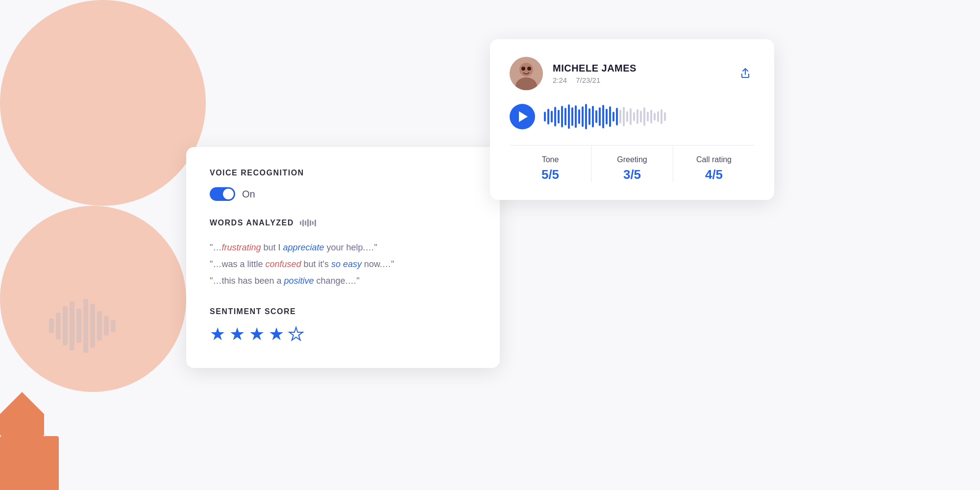 This screenshot has width=980, height=490. What do you see at coordinates (308, 223) in the screenshot?
I see `waveform-icon` at bounding box center [308, 223].